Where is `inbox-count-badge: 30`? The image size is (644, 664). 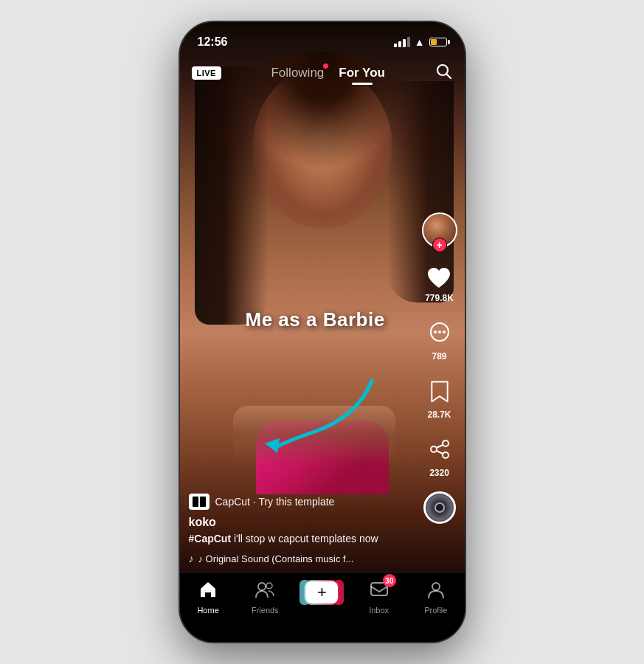
inbox-count-badge: 30 is located at coordinates (389, 581).